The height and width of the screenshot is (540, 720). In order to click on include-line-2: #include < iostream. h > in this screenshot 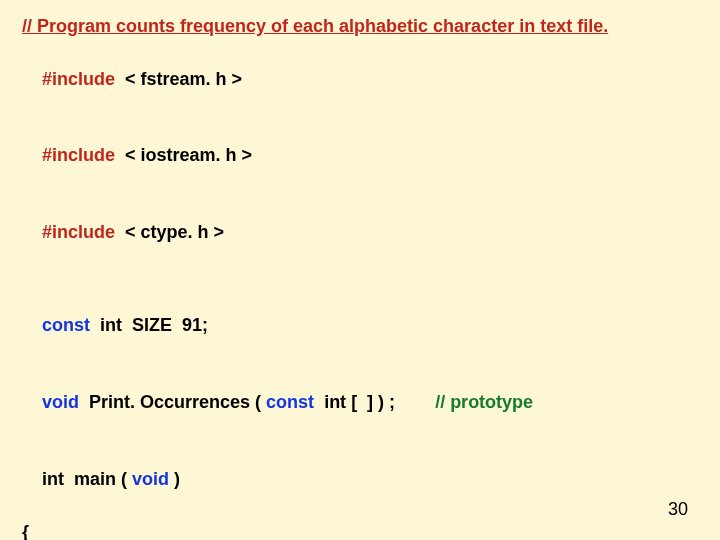, I will do `click(360, 156)`.